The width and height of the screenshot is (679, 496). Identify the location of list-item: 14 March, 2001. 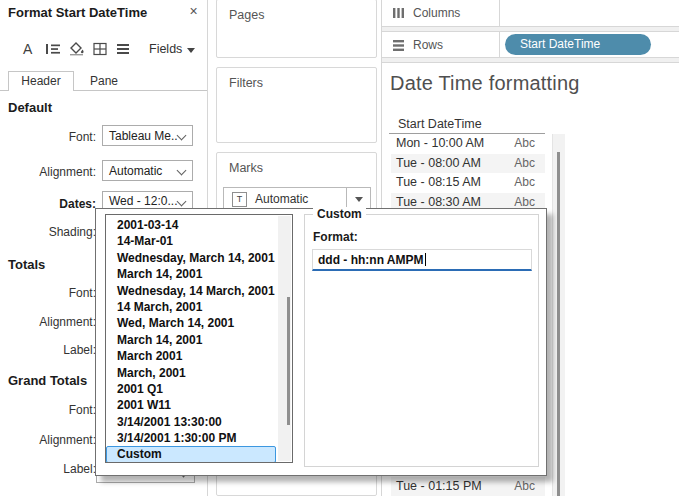
(191, 307).